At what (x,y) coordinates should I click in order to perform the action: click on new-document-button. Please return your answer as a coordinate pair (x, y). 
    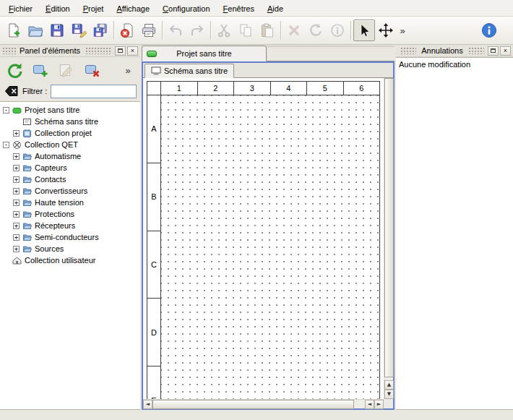
    Looking at the image, I should click on (14, 30).